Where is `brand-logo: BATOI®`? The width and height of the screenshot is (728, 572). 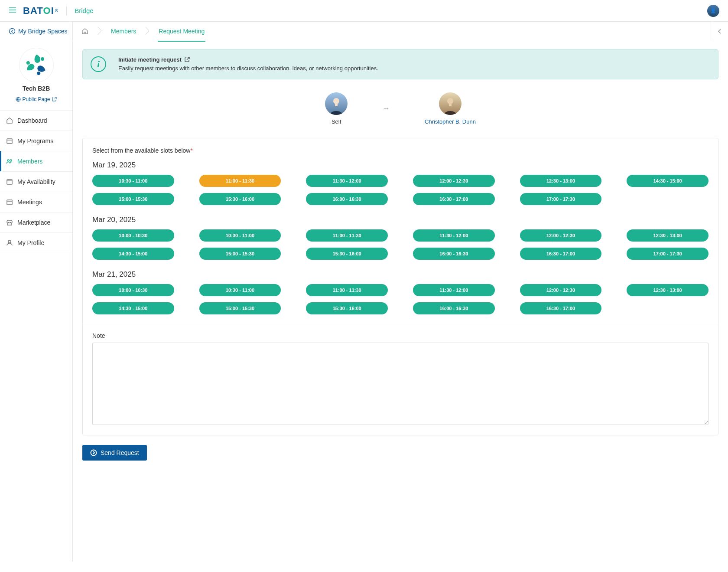 brand-logo: BATOI® is located at coordinates (41, 11).